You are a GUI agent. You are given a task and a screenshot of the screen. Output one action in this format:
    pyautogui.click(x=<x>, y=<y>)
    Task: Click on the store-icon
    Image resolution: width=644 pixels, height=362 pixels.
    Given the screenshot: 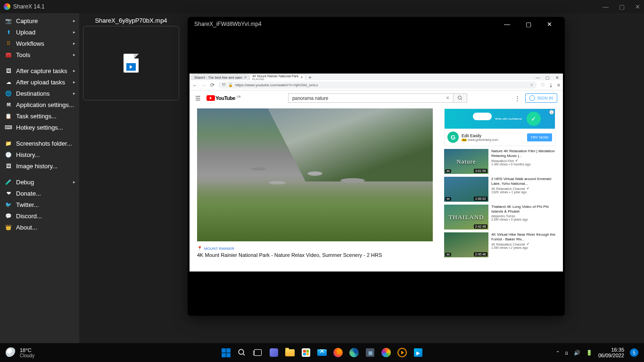 What is the action you would take?
    pyautogui.click(x=306, y=353)
    